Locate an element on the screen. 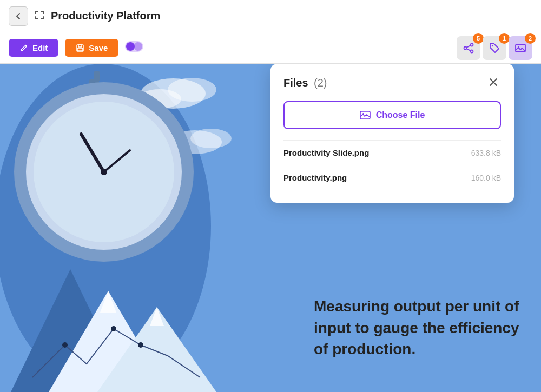 This screenshot has height=392, width=541. file-item: Productivity Slide.png 633.8 kB is located at coordinates (392, 152).